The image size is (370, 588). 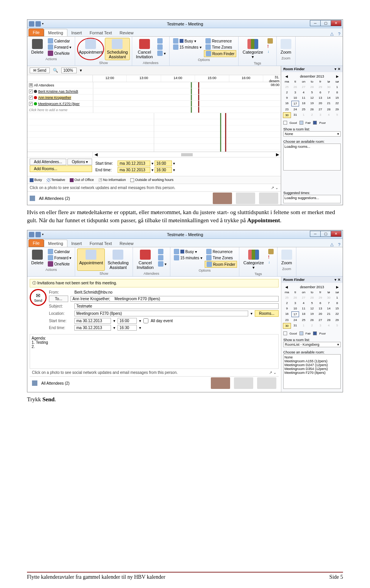 What do you see at coordinates (92, 328) in the screenshot?
I see `end-date-input` at bounding box center [92, 328].